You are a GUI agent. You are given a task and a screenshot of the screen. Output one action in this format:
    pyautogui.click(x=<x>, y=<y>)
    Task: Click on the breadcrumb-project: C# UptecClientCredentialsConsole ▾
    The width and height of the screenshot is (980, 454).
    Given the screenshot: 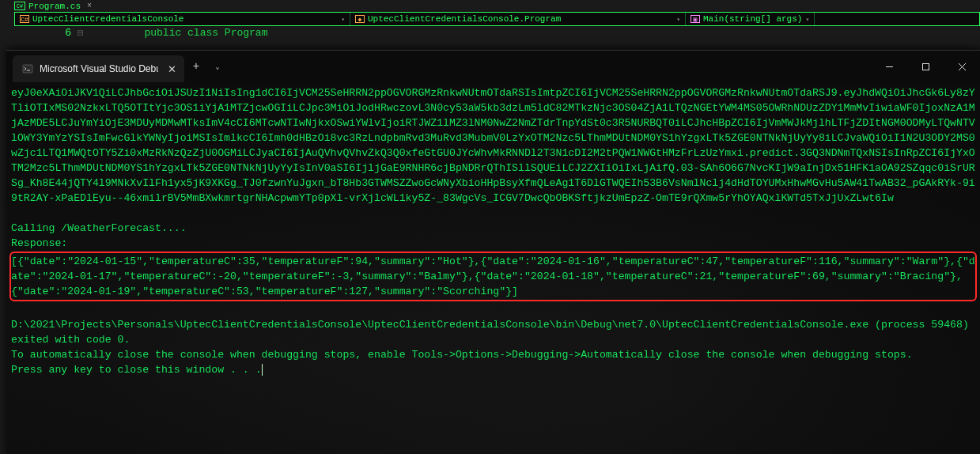 What is the action you would take?
    pyautogui.click(x=183, y=19)
    